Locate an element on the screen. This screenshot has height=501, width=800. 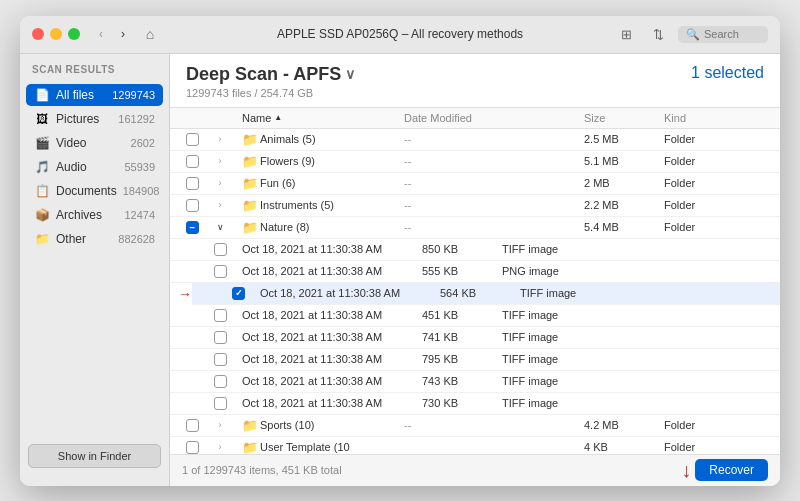
sidebar-item-other: 📁 Other 882628 is located at coordinates (94, 239).